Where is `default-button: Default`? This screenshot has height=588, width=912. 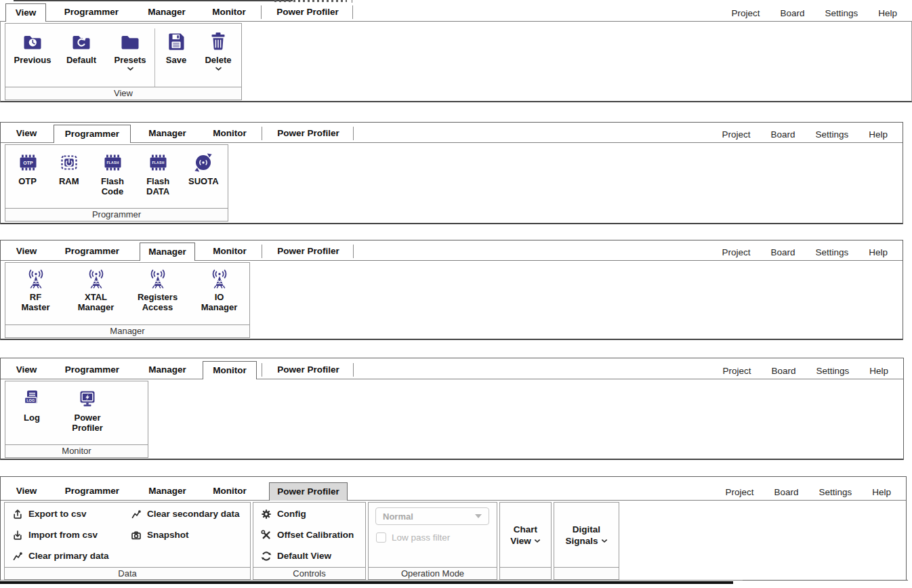
default-button: Default is located at coordinates (81, 47).